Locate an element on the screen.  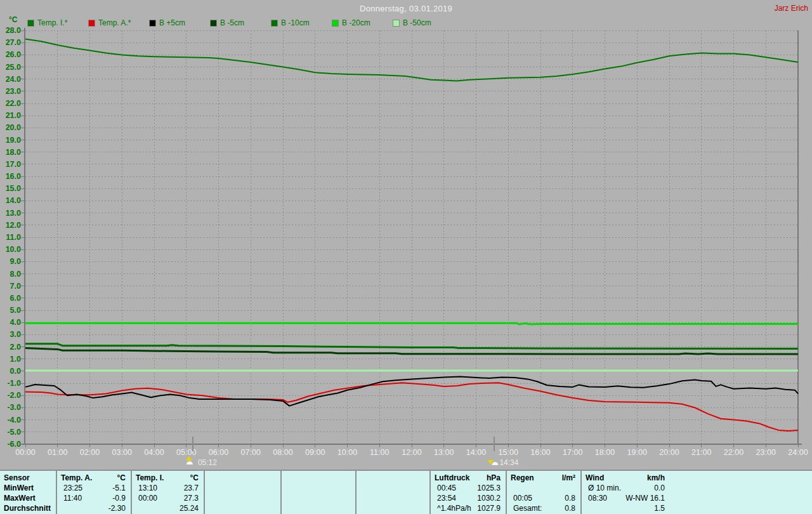
y-tick-label: 25.0 is located at coordinates (13, 67).